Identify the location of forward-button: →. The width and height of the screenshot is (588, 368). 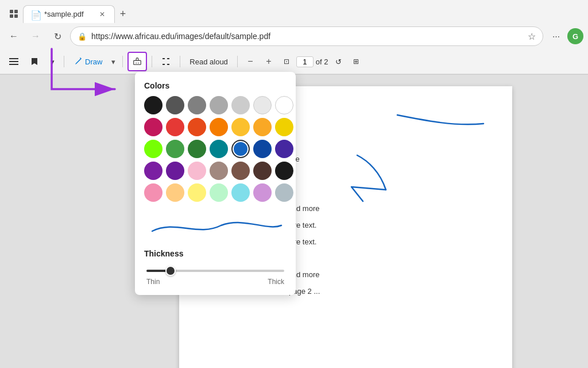
(36, 36).